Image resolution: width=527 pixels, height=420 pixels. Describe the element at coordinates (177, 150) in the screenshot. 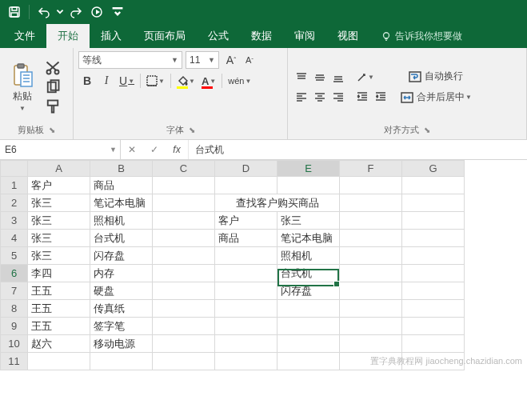

I see `fx-button: fx` at that location.